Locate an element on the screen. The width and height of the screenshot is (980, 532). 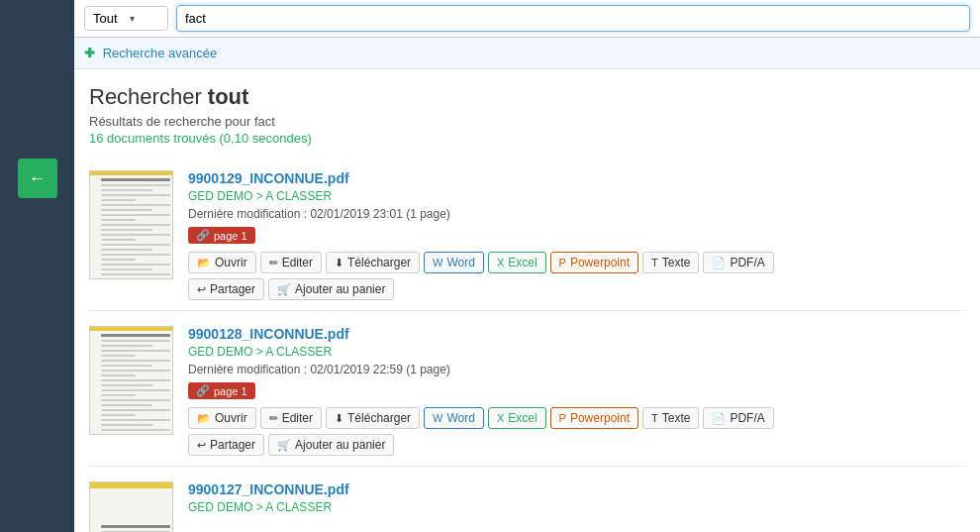
doc-name-link: 9900127_INCONNUE.pdf is located at coordinates (576, 489).